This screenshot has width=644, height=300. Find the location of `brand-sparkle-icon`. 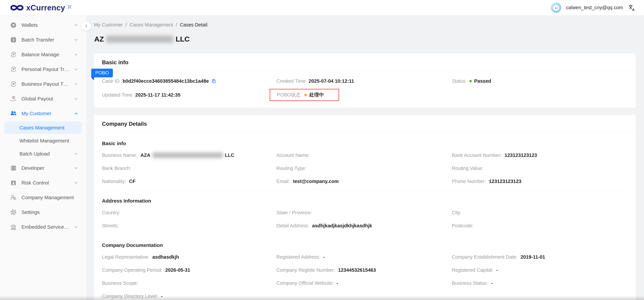

brand-sparkle-icon is located at coordinates (70, 7).